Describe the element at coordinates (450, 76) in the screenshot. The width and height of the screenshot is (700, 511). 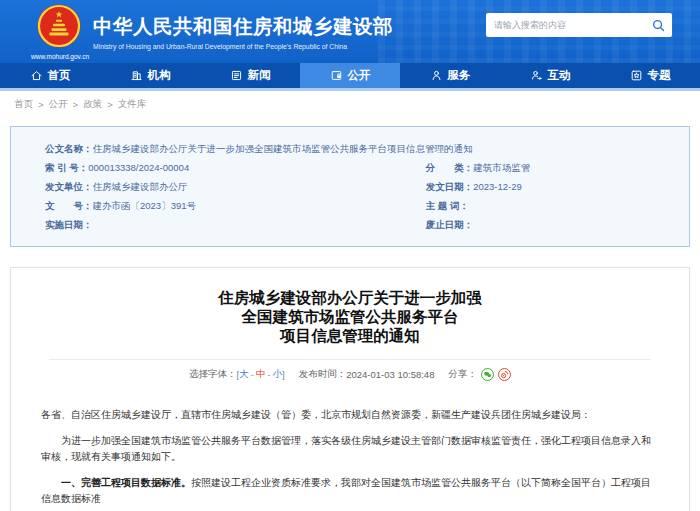
I see `nav-item-service: 服务` at that location.